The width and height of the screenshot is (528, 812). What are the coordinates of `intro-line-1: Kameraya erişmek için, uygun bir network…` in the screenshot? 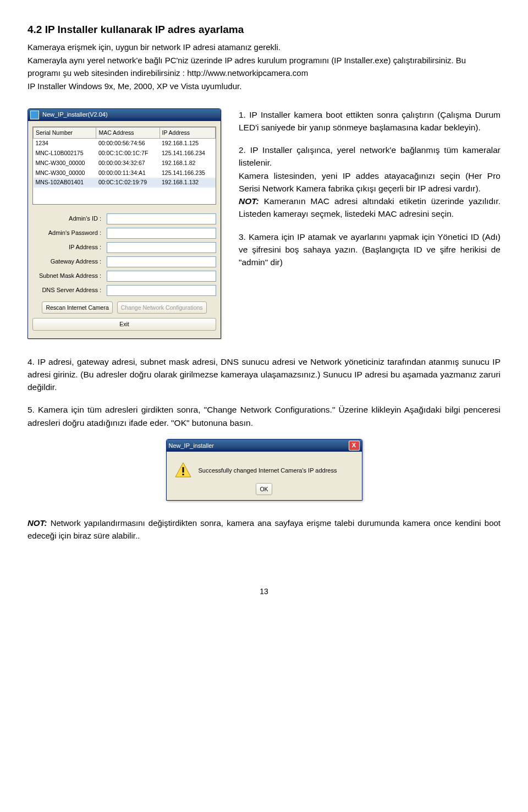 It's located at (264, 47).